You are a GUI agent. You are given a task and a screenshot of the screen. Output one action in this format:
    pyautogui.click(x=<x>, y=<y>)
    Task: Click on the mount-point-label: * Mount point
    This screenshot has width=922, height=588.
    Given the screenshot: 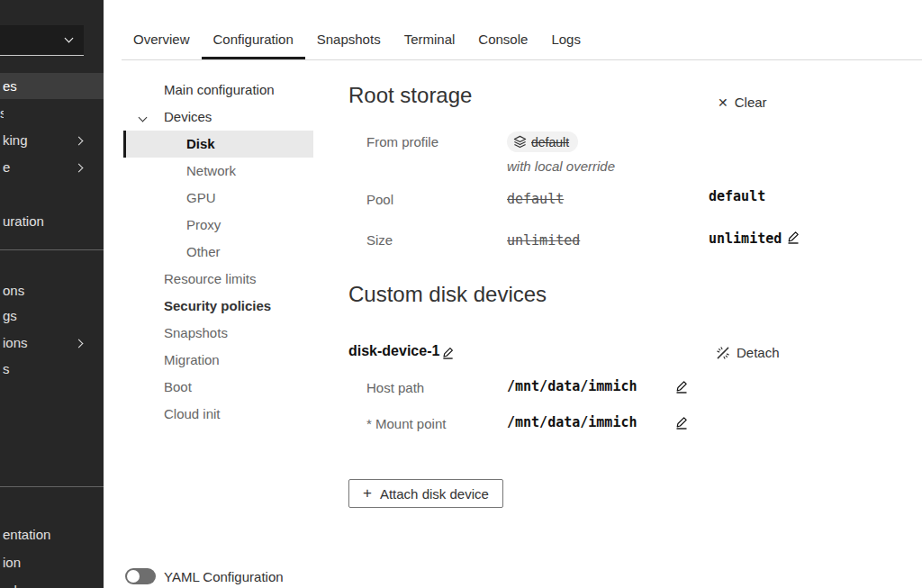 What is the action you would take?
    pyautogui.click(x=406, y=423)
    